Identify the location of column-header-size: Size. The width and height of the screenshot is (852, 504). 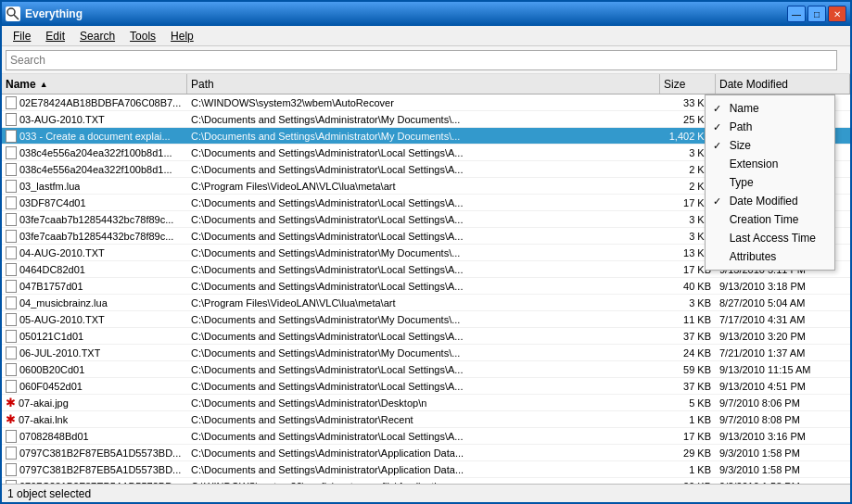
(688, 83).